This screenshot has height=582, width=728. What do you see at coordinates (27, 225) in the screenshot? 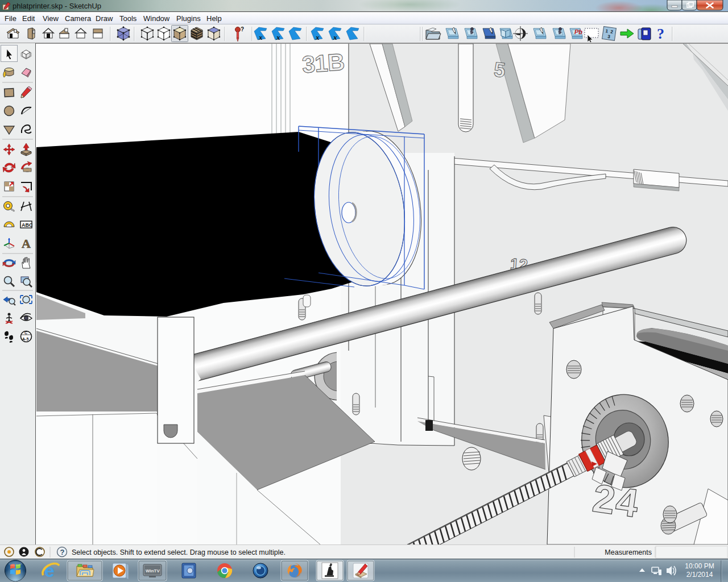
I see `svg-text: ABC` at bounding box center [27, 225].